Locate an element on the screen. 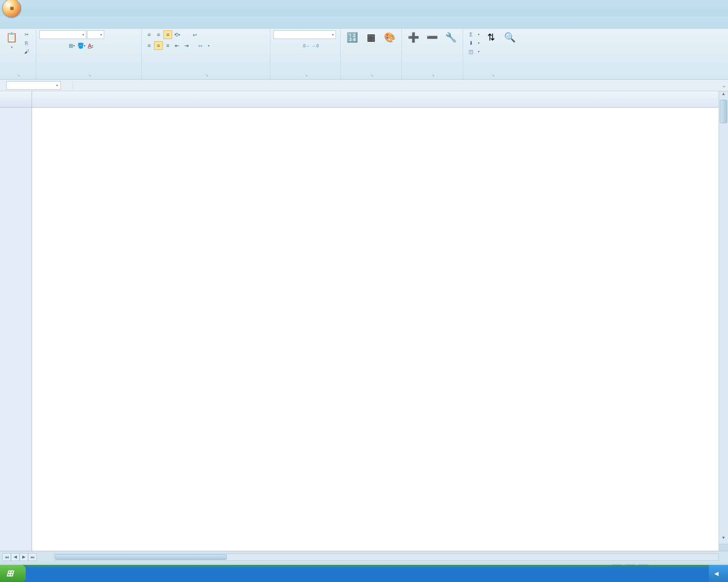 The height and width of the screenshot is (582, 728). copy-icon: ⎘ is located at coordinates (27, 43).